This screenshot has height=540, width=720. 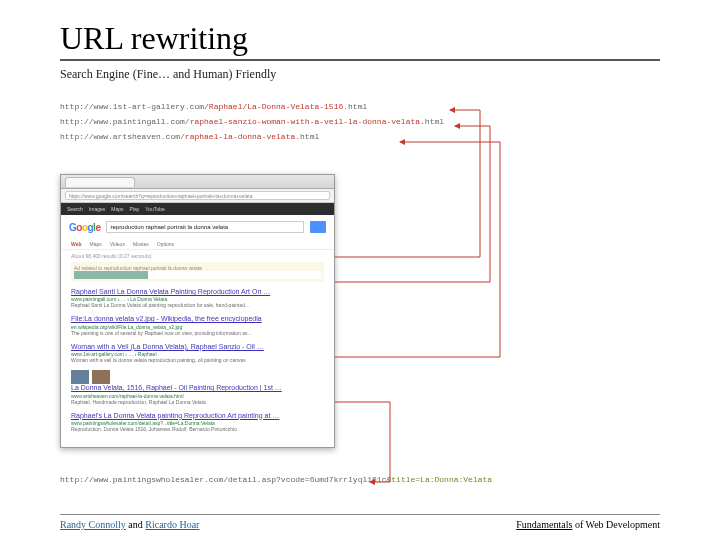 I want to click on search-result-3: Woman with a Veil (La Donna Velata), Rap…, so click(x=198, y=353).